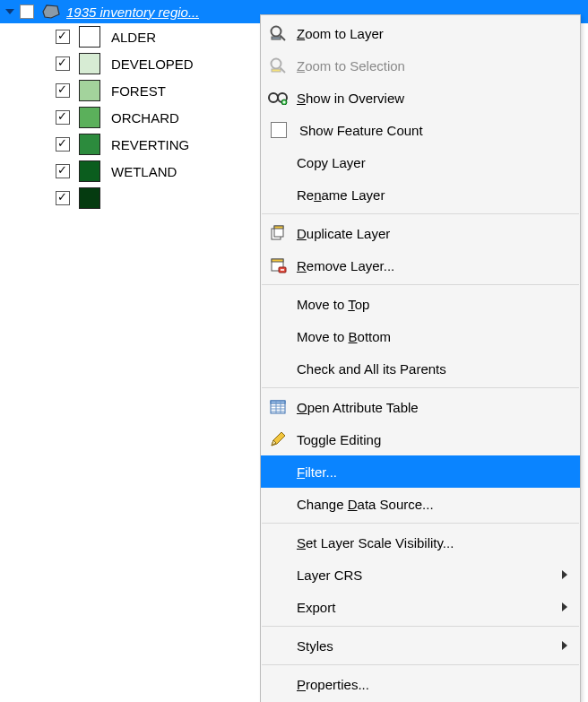 The image size is (588, 702). I want to click on zoom-selection-icon, so click(278, 65).